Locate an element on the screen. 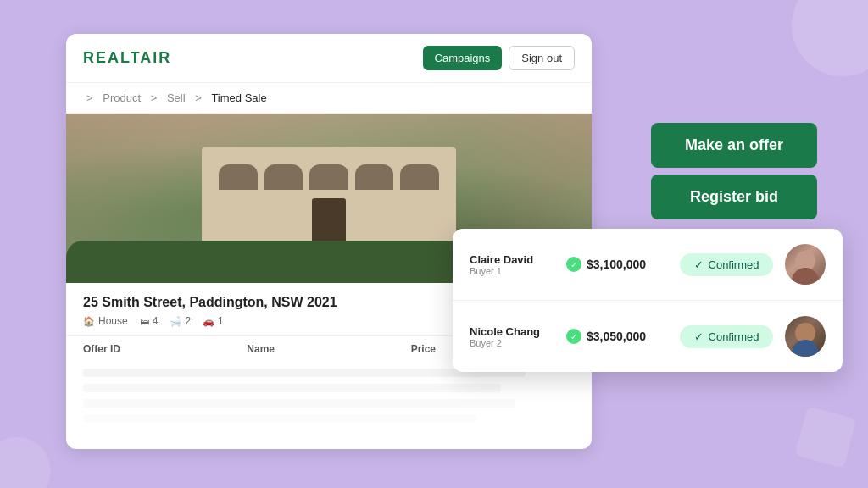 This screenshot has width=868, height=488. baths-count: 2 is located at coordinates (188, 321).